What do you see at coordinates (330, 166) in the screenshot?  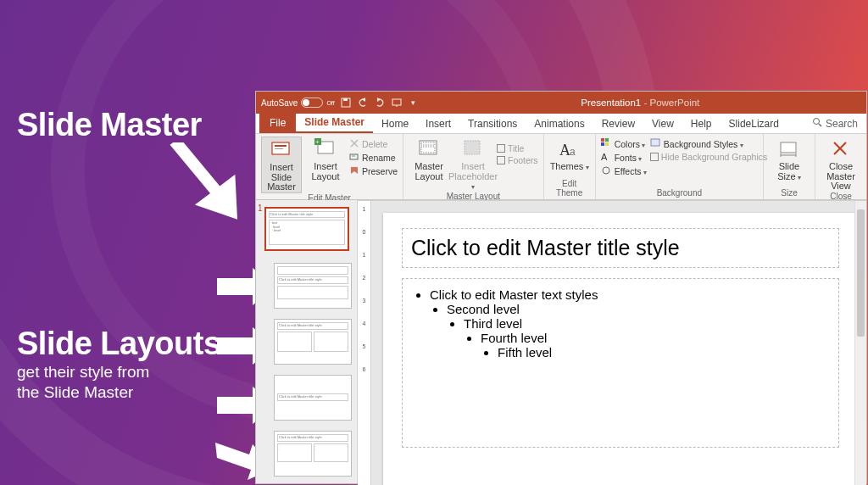 I see `group-edit-master: Insert Slide Master + Insert Layout Dele…` at bounding box center [330, 166].